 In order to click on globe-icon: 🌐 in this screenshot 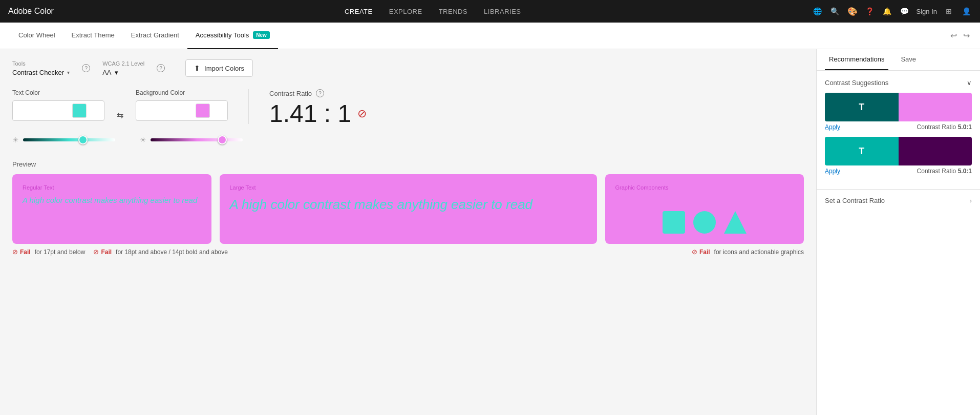, I will do `click(818, 11)`.